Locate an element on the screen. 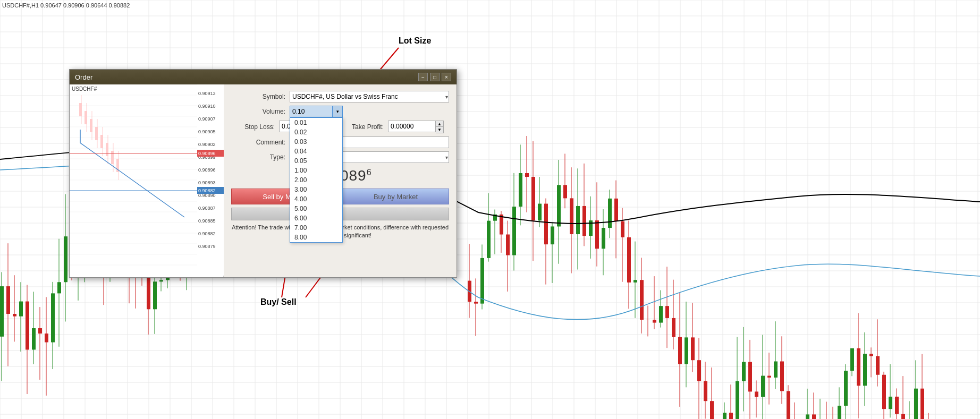  modal-title: Order is located at coordinates (84, 78).